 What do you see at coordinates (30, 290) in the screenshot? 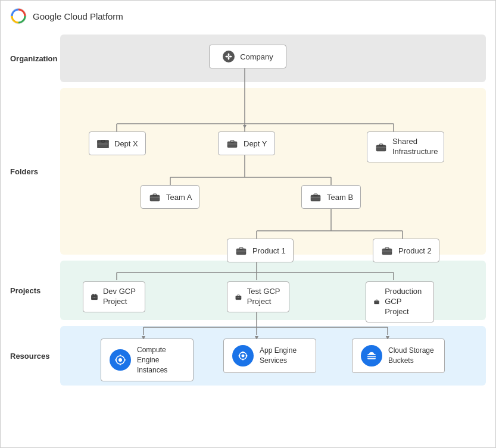
I see `projects-label: Projects` at bounding box center [30, 290].